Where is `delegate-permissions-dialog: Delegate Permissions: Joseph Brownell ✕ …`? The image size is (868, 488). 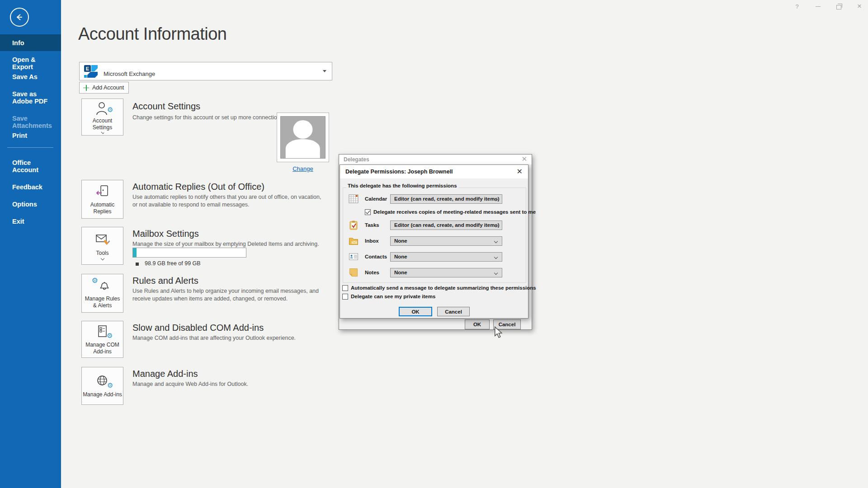 delegate-permissions-dialog: Delegate Permissions: Joseph Brownell ✕ … is located at coordinates (434, 241).